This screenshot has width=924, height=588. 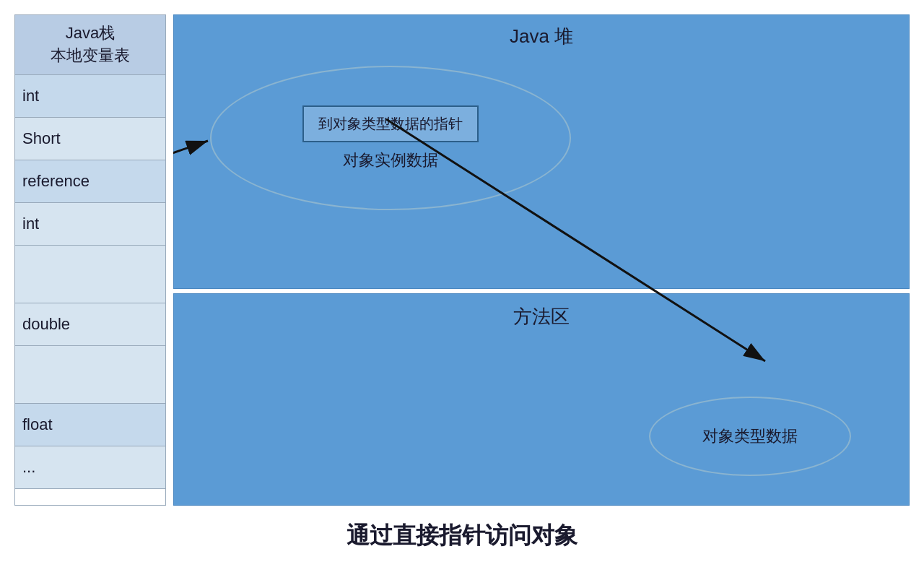 What do you see at coordinates (750, 436) in the screenshot?
I see `object-type-ellipse: 对象类型数据` at bounding box center [750, 436].